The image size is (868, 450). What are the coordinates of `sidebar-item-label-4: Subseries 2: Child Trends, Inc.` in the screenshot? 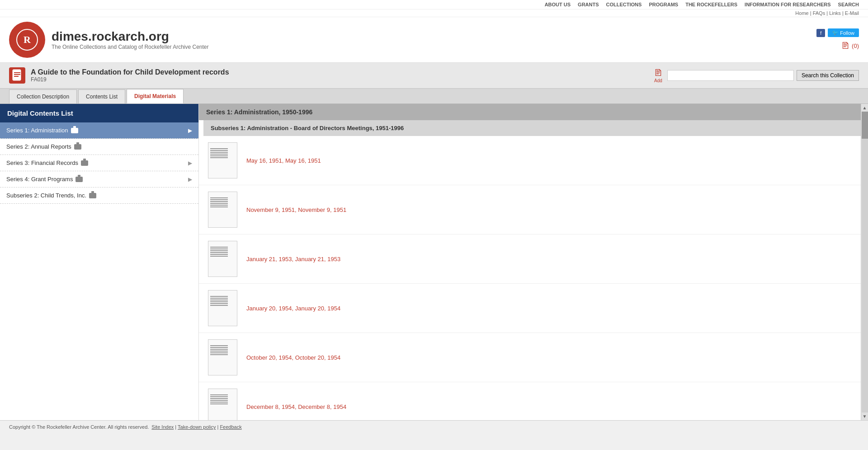 It's located at (52, 195).